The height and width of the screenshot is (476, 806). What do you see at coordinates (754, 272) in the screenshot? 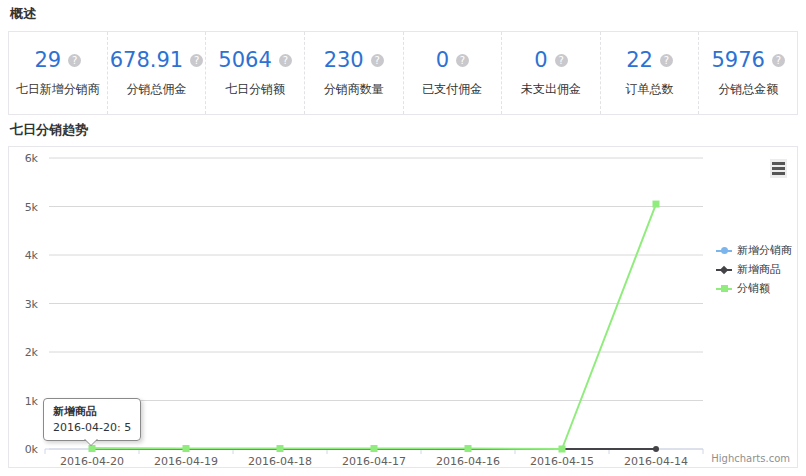
I see `chart-legend: 新增分销商 新增商品 分销额` at bounding box center [754, 272].